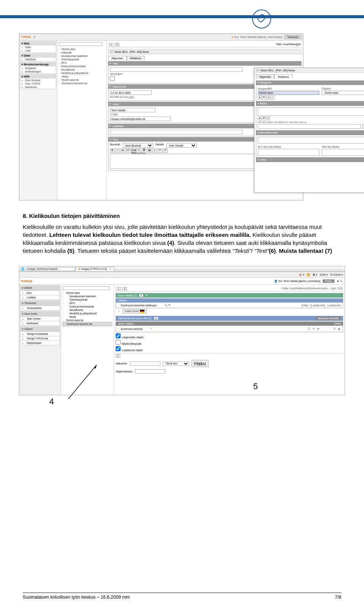 The image size is (364, 615). I want to click on subtitle-input, so click(176, 132).